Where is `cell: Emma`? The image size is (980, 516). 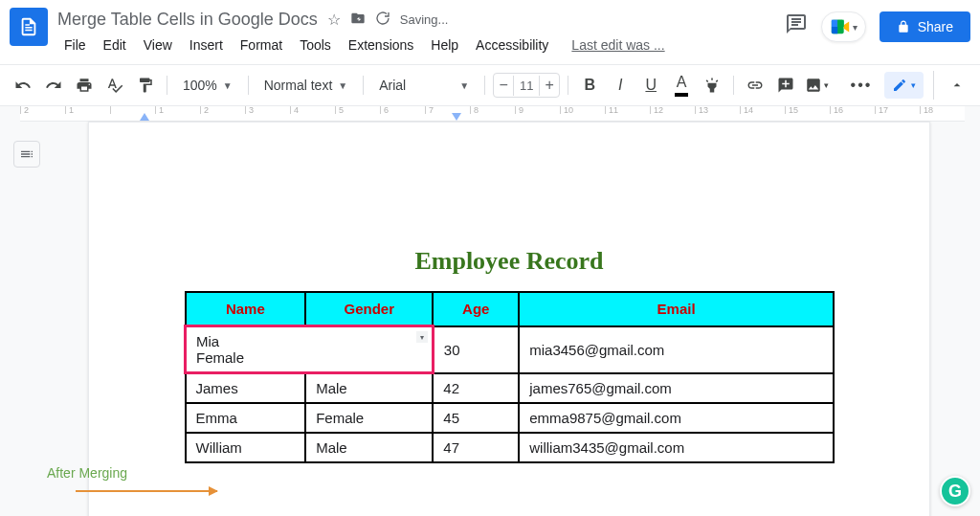 cell: Emma is located at coordinates (246, 417).